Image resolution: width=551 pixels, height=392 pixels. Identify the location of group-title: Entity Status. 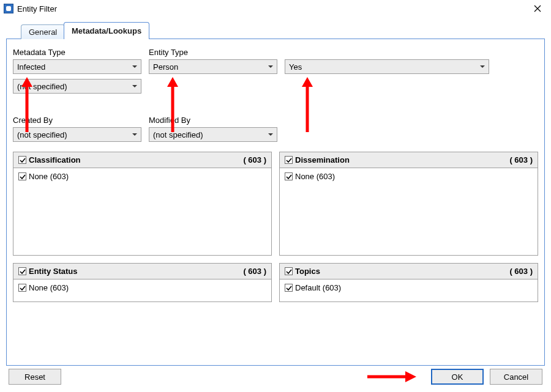
(53, 272).